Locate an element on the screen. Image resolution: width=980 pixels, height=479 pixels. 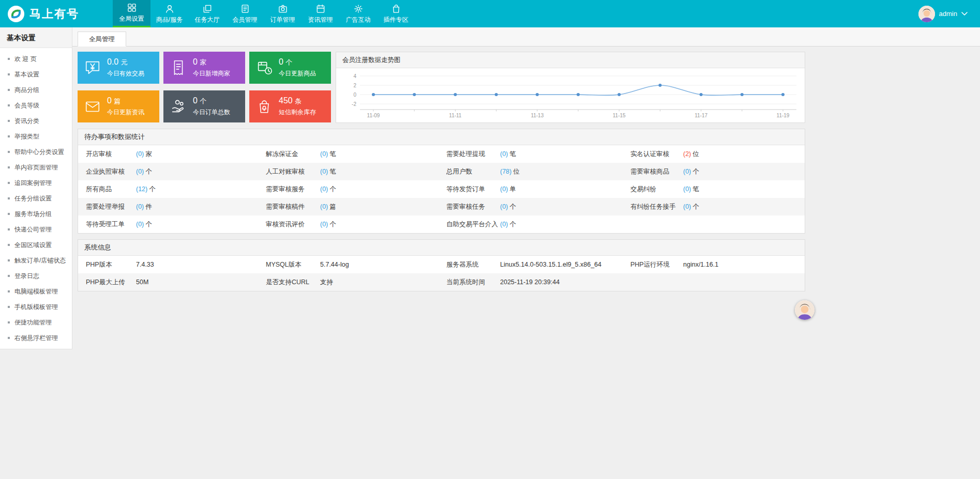
product-clock-icon is located at coordinates (264, 68).